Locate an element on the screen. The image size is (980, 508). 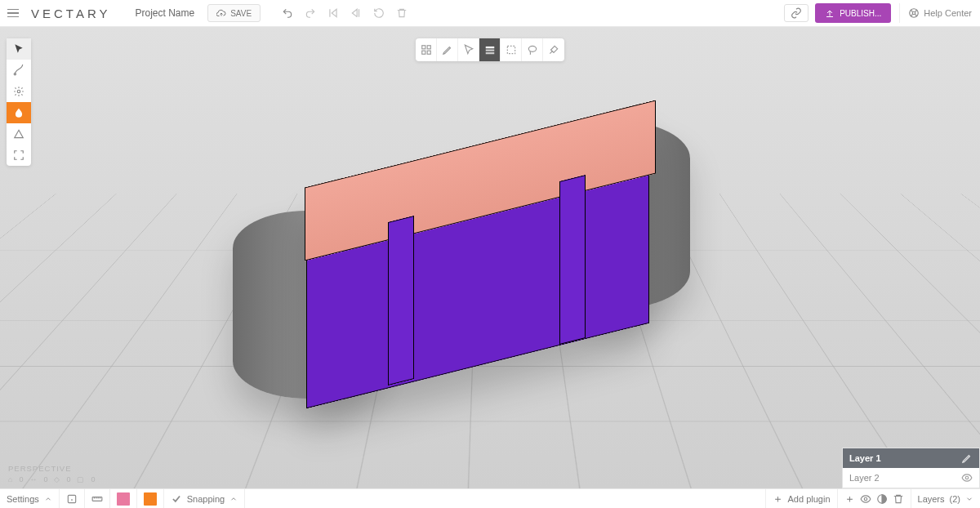
check-icon is located at coordinates (176, 499).